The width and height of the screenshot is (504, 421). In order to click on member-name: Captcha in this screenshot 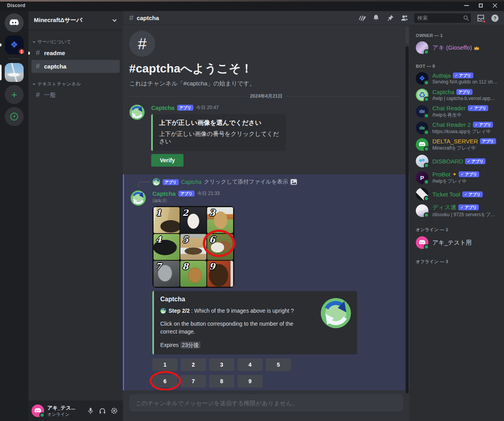, I will do `click(443, 92)`.